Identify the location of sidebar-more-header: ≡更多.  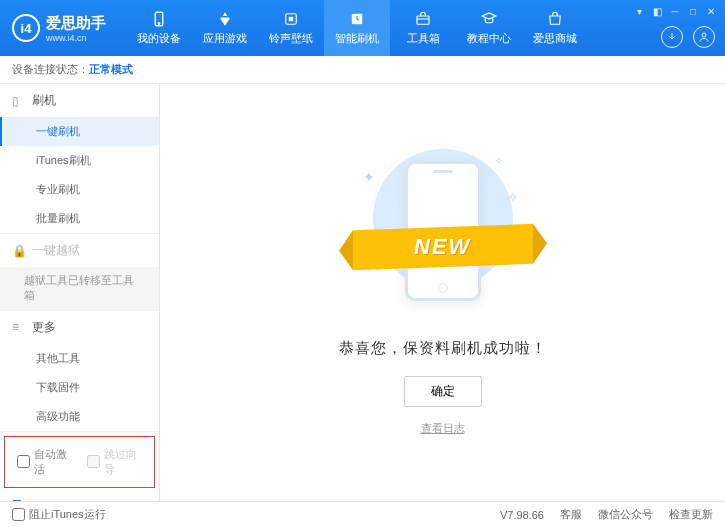
(80, 328).